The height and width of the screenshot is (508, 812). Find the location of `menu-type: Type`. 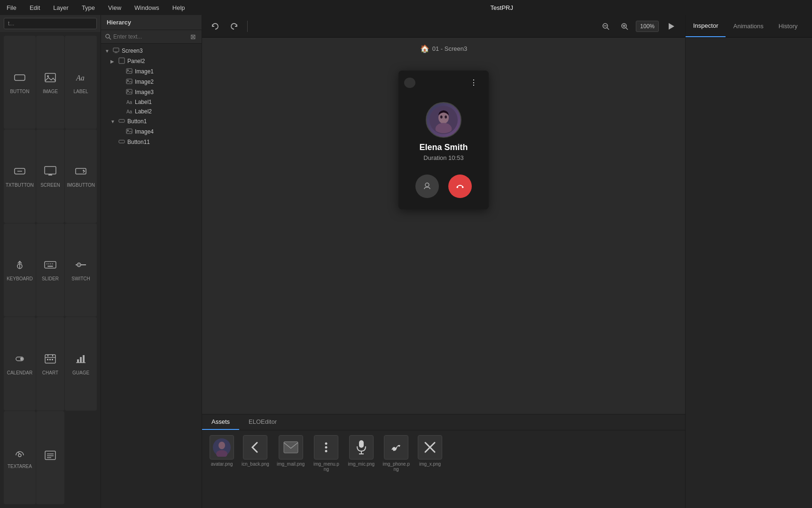

menu-type: Type is located at coordinates (88, 8).